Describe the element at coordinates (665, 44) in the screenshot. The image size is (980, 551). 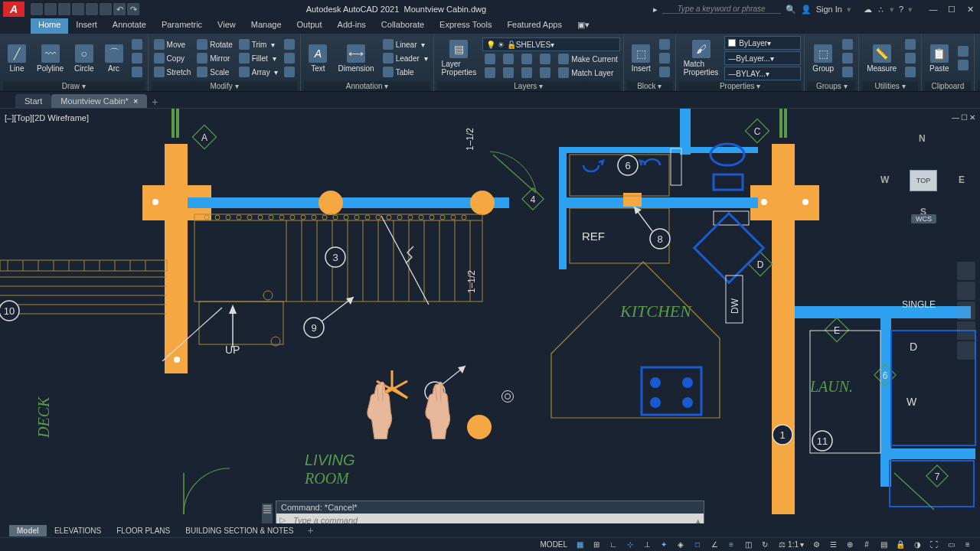
I see `create-block-button` at that location.